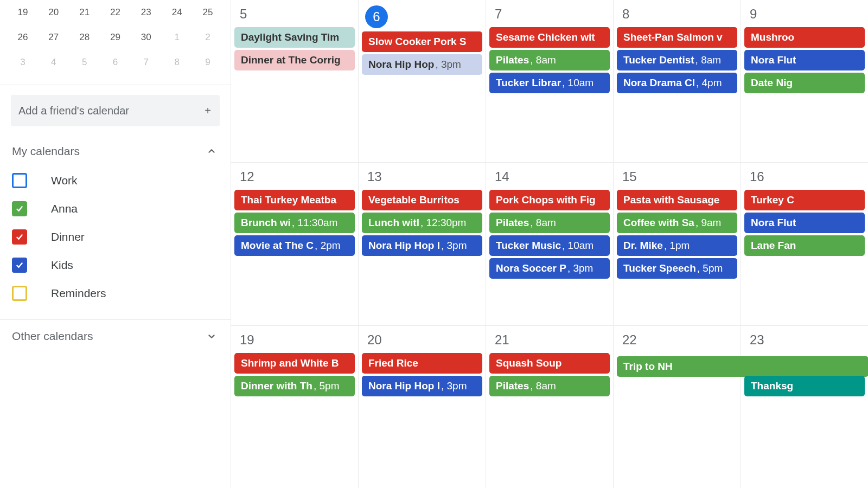  What do you see at coordinates (550, 200) in the screenshot?
I see `event: Pork Chops with Fig` at bounding box center [550, 200].